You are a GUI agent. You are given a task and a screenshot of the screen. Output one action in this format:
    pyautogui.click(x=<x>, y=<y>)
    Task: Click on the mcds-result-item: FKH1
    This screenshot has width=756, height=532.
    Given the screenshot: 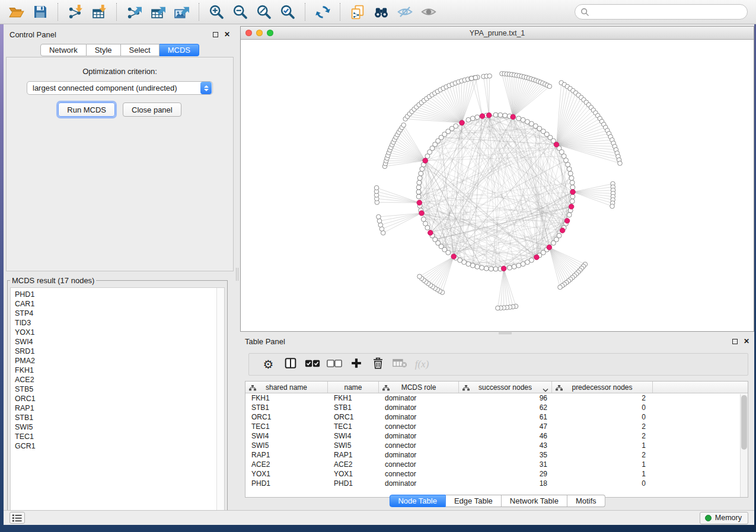 What is the action you would take?
    pyautogui.click(x=120, y=370)
    